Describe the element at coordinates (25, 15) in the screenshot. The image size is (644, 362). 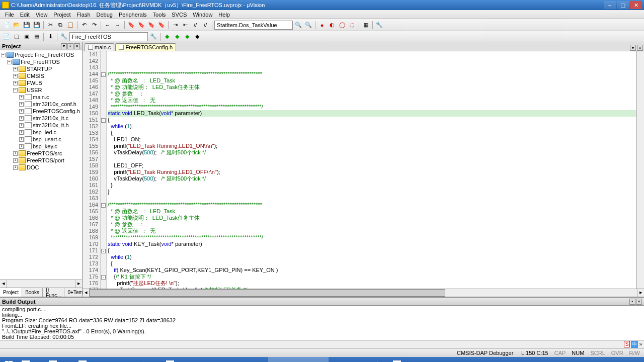
I see `menu-edit: Edit` at that location.